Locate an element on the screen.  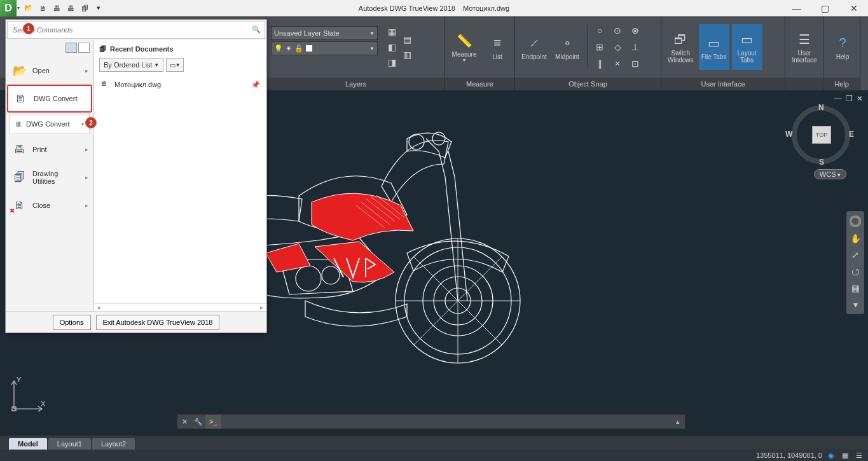
file-tabs-button: ▭ File Tabs is located at coordinates (714, 47).